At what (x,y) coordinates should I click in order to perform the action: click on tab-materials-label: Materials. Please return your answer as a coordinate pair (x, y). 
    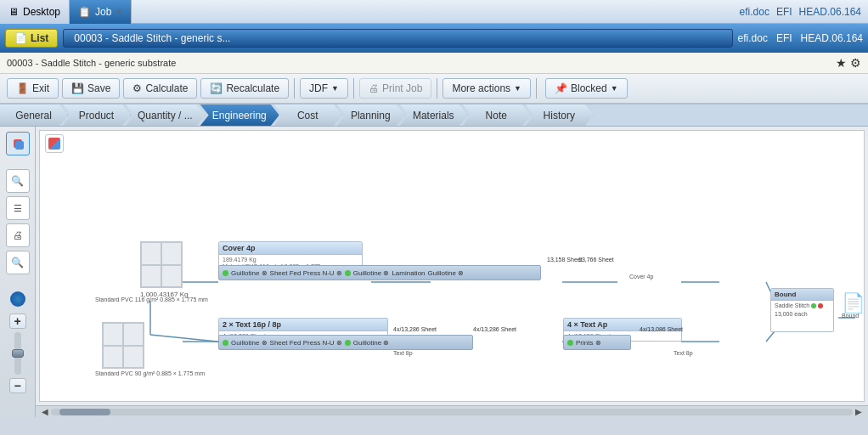
    Looking at the image, I should click on (433, 116).